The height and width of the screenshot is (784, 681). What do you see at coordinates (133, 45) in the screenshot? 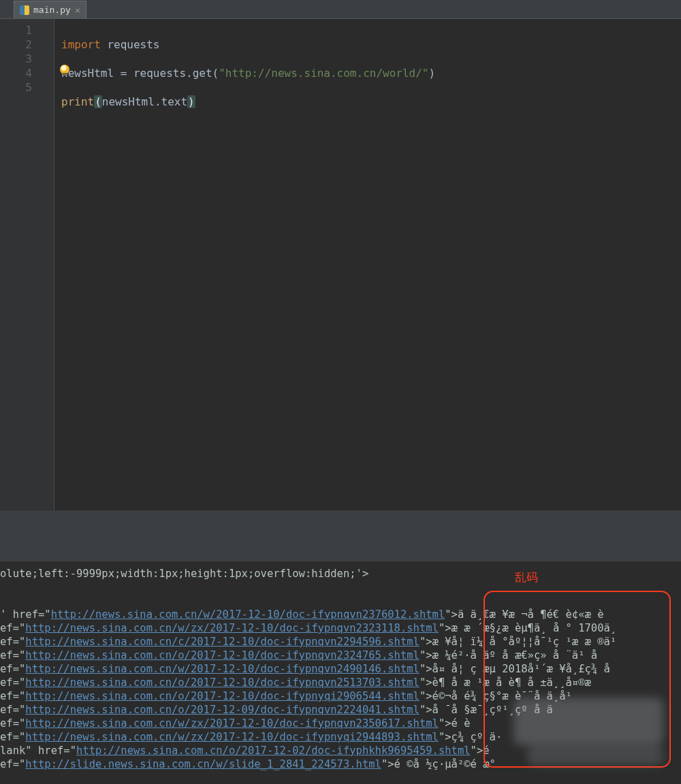
I see `module: requests` at bounding box center [133, 45].